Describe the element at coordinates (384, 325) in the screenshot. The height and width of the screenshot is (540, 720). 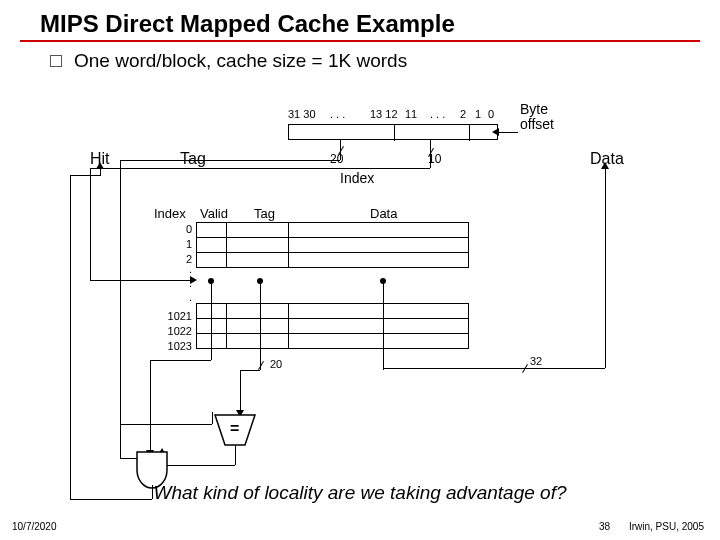
I see `wire-dataout-d` at that location.